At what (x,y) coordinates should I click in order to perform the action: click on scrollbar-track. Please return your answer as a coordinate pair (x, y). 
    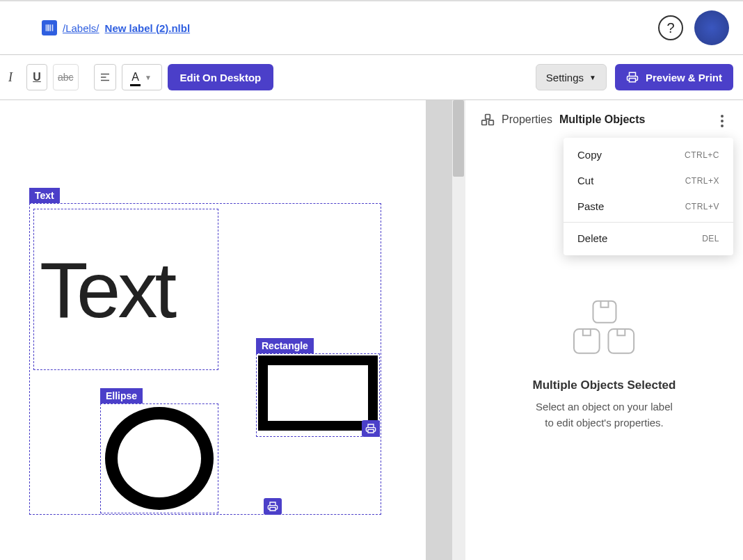
    Looking at the image, I should click on (458, 330).